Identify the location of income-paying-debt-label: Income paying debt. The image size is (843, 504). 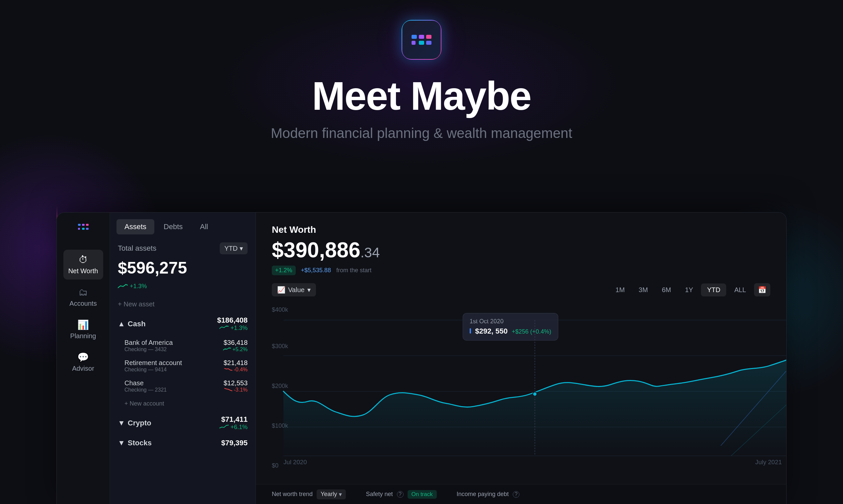
(483, 494).